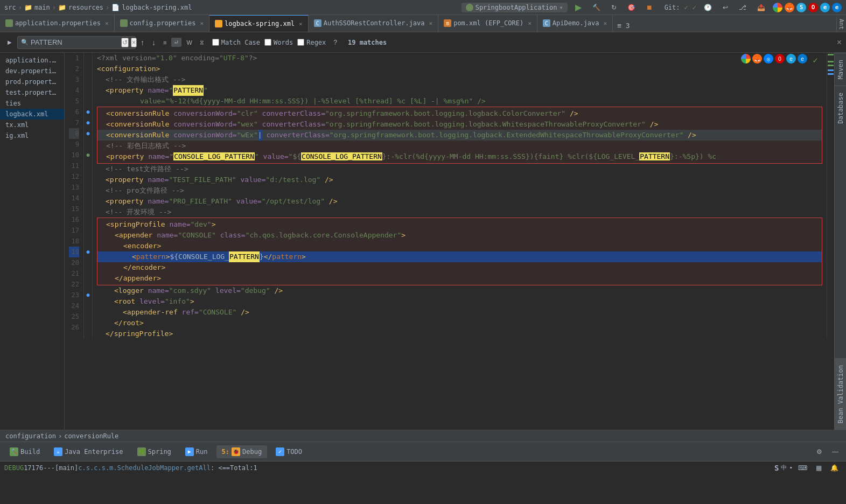 The height and width of the screenshot is (504, 846). I want to click on search-input, so click(74, 42).